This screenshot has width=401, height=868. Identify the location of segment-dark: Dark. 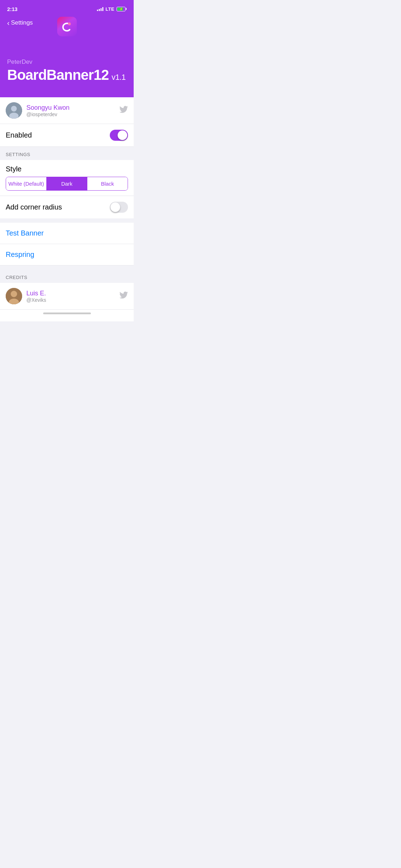
(67, 184).